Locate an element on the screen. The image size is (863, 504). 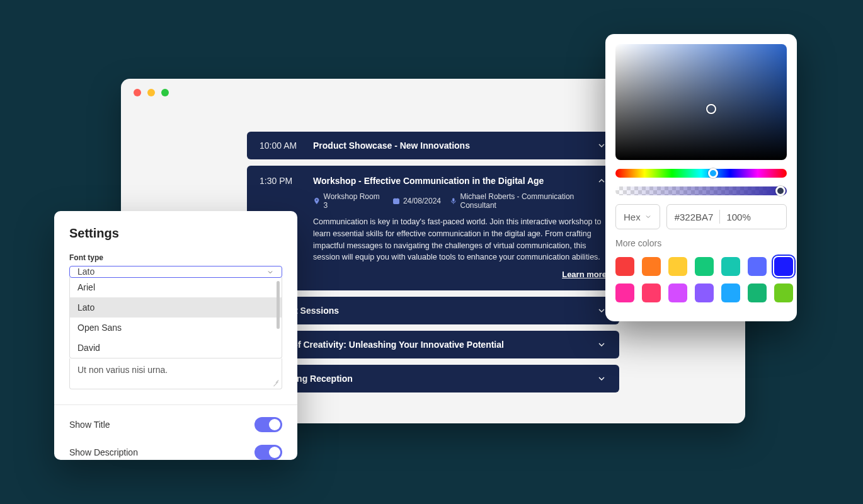
agenda-item: Networking Reception is located at coordinates (433, 379).